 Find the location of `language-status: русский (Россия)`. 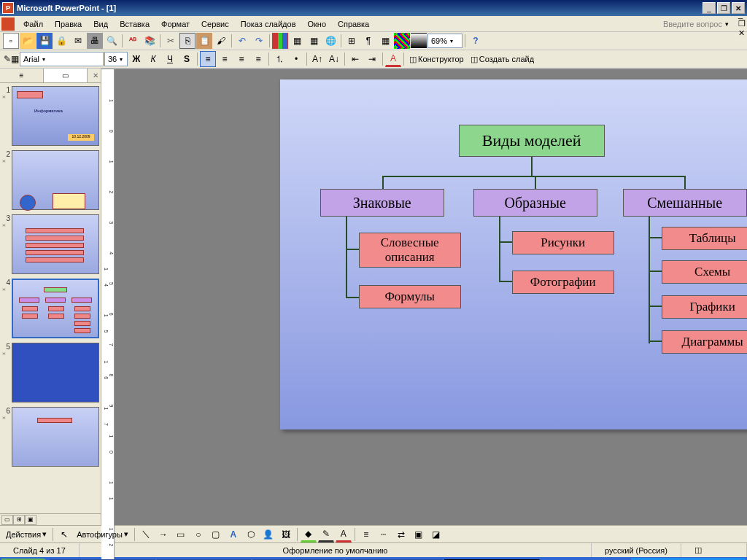

language-status: русский (Россия) is located at coordinates (636, 550).